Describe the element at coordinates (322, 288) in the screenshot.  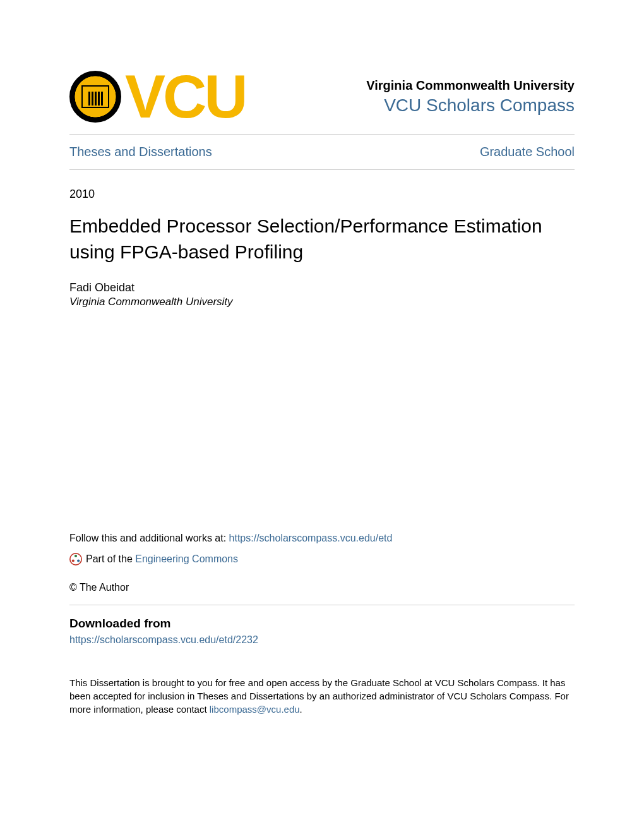
I see `author-name: Fadi Obeidat` at that location.